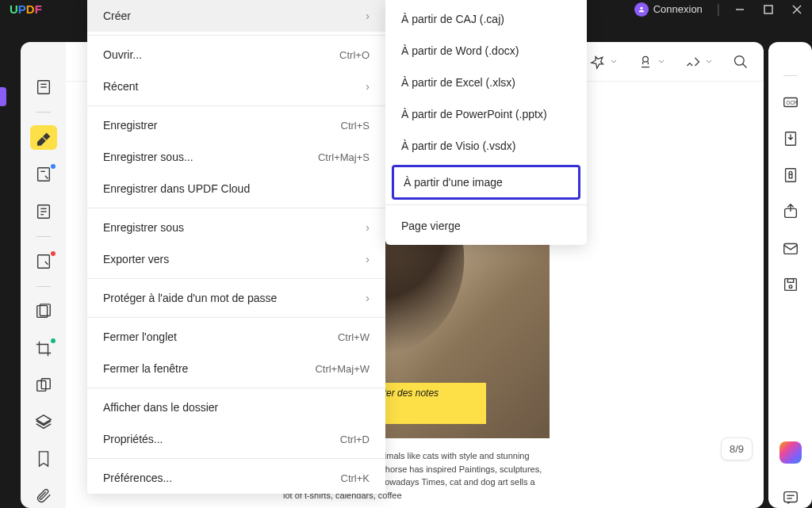 Image resolution: width=812 pixels, height=508 pixels. What do you see at coordinates (236, 125) in the screenshot?
I see `menu-save: Enregistrer Ctrl+S` at bounding box center [236, 125].